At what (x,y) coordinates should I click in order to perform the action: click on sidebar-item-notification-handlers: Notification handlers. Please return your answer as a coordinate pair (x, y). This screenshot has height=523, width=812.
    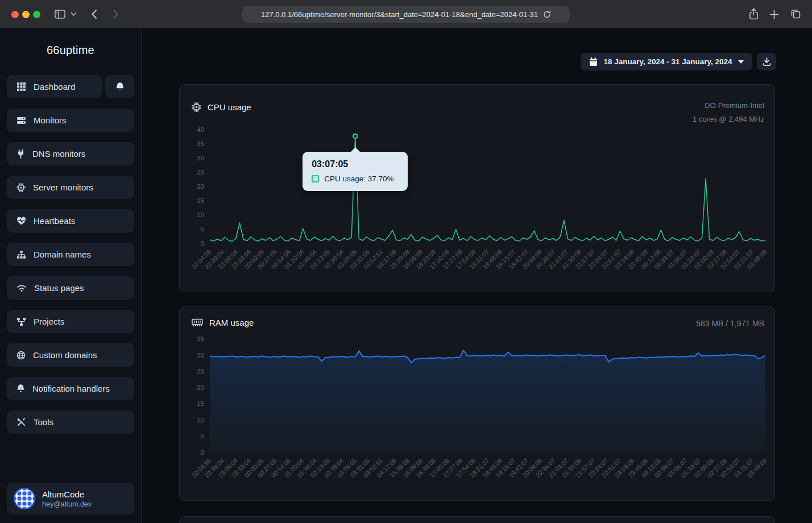
    Looking at the image, I should click on (71, 389).